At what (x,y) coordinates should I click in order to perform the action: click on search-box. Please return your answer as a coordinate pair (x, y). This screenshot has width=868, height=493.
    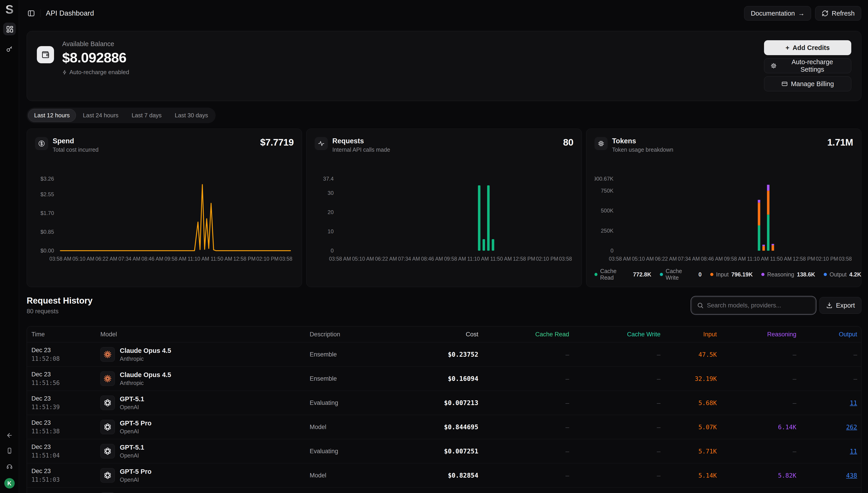
    Looking at the image, I should click on (754, 305).